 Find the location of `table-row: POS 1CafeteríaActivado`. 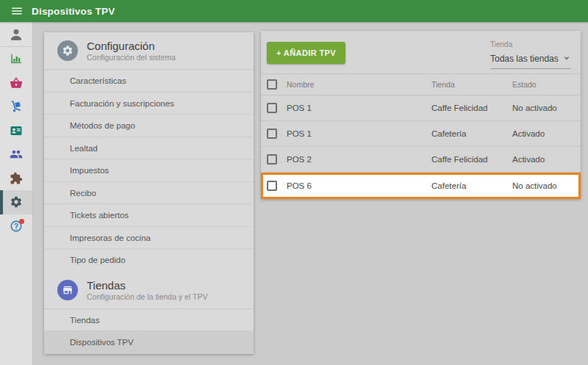

table-row: POS 1CafeteríaActivado is located at coordinates (420, 134).